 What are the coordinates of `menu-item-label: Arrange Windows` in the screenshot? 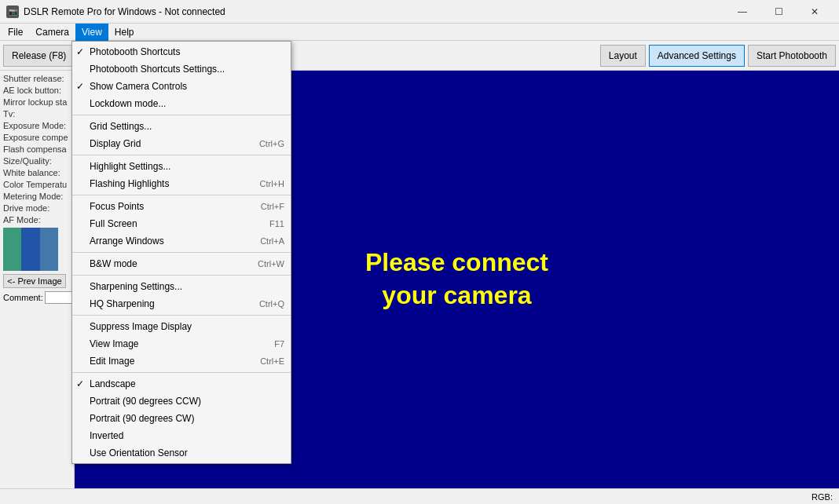 It's located at (127, 241).